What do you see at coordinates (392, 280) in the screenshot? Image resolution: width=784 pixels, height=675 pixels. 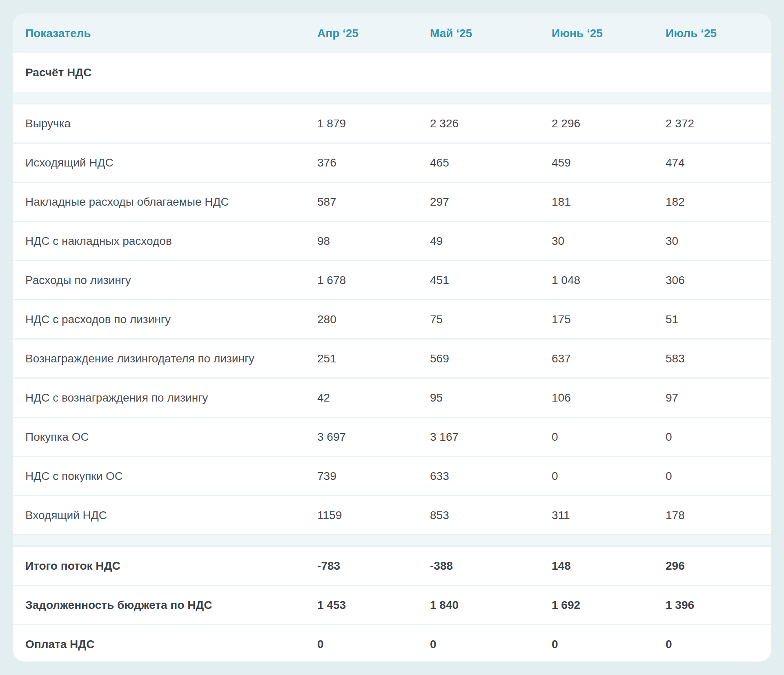 I see `table-row: Расходы по лизингу 1 678 451 1 048 306` at bounding box center [392, 280].